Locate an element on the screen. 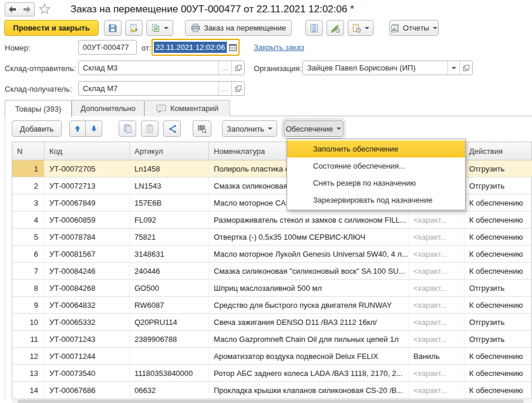  back-button is located at coordinates (12, 9).